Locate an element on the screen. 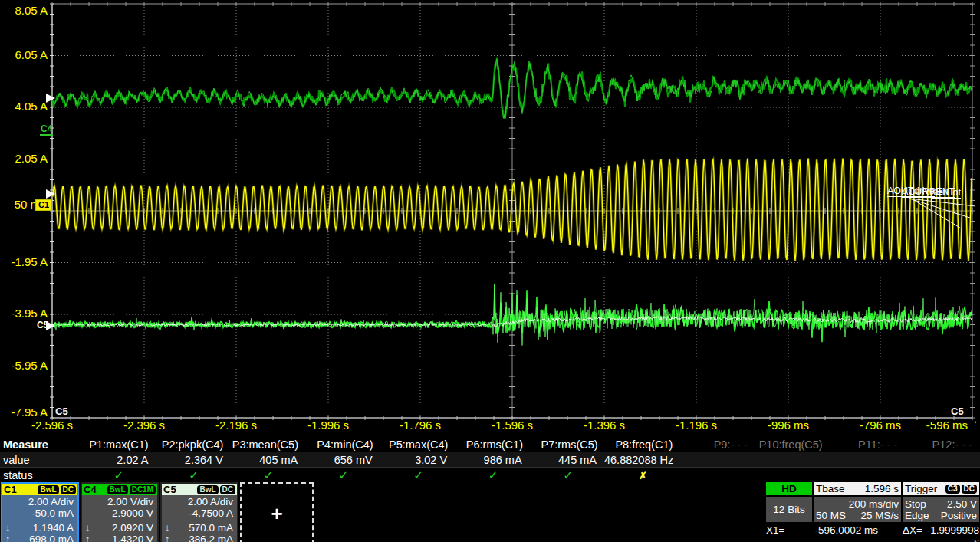 The height and width of the screenshot is (542, 980). timebase-label: Tbase is located at coordinates (840, 489).